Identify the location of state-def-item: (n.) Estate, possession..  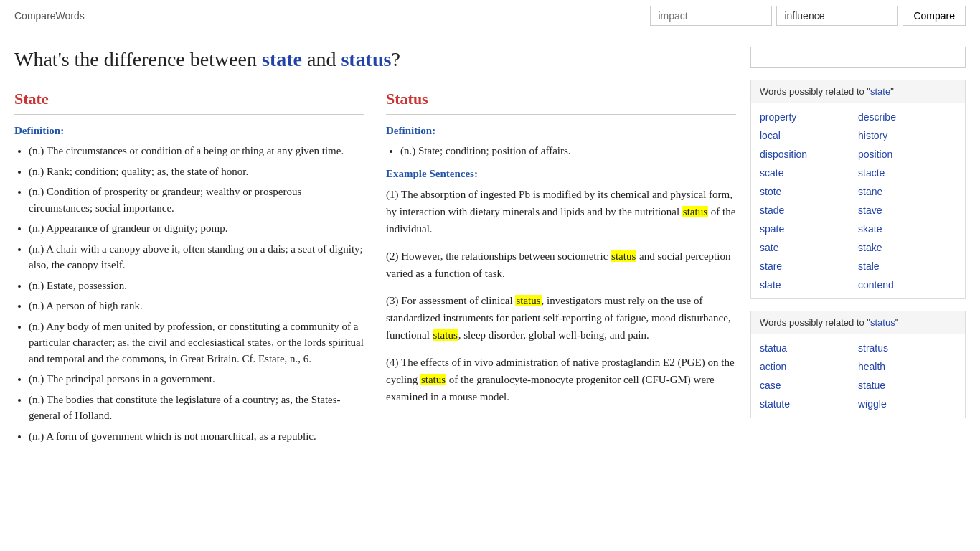
(197, 286).